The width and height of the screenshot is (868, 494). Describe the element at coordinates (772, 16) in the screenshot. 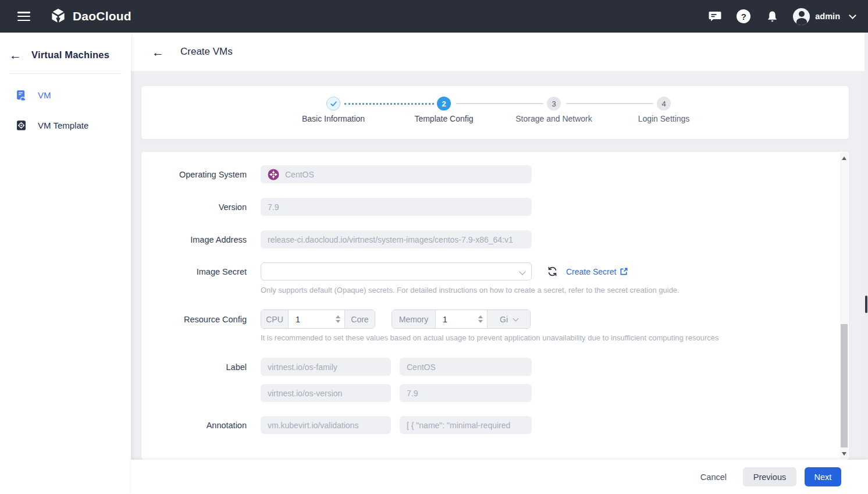

I see `notifications-bell-icon` at that location.